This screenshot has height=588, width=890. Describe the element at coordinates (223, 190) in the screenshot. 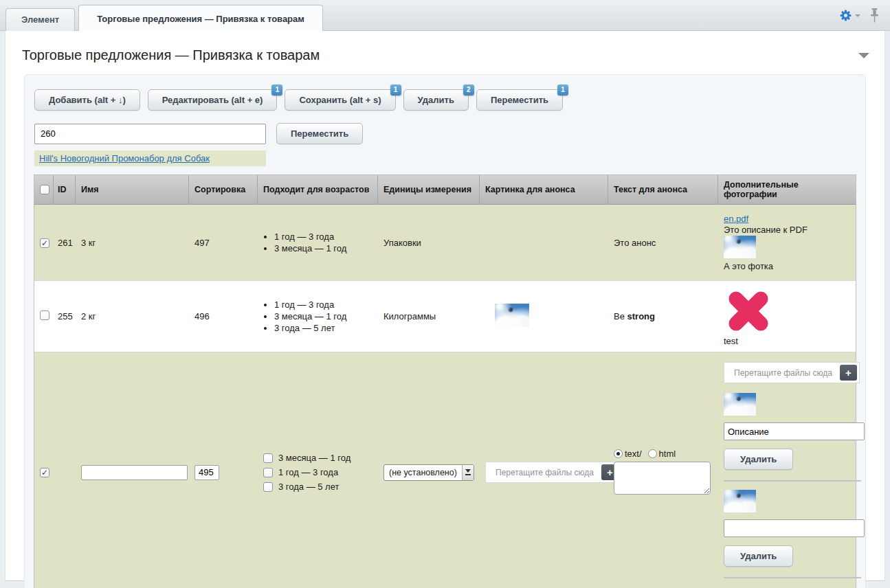

I see `header-sort: Сортировка` at that location.